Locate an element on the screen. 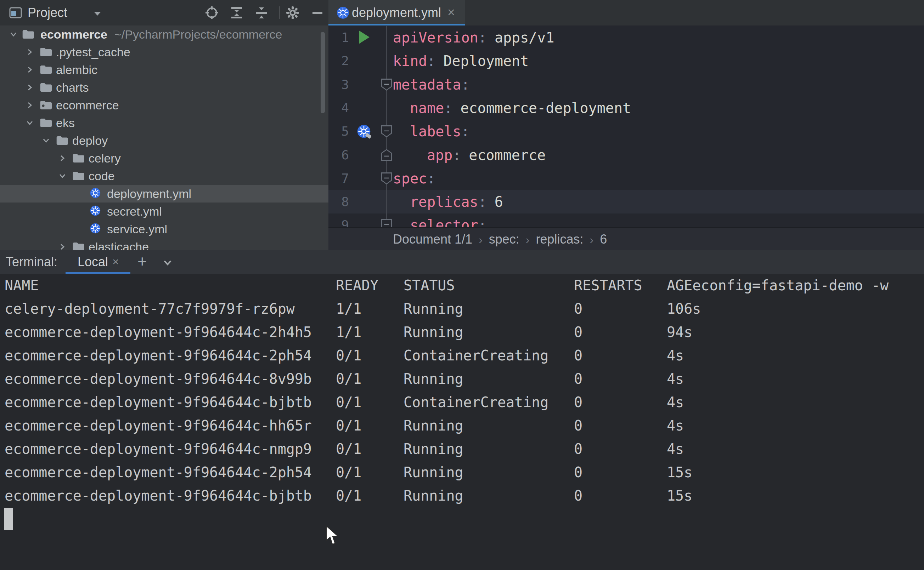 This screenshot has height=570, width=924. pod-row: ecommerce-deployment-9f964644c-2ph540/1C… is located at coordinates (462, 355).